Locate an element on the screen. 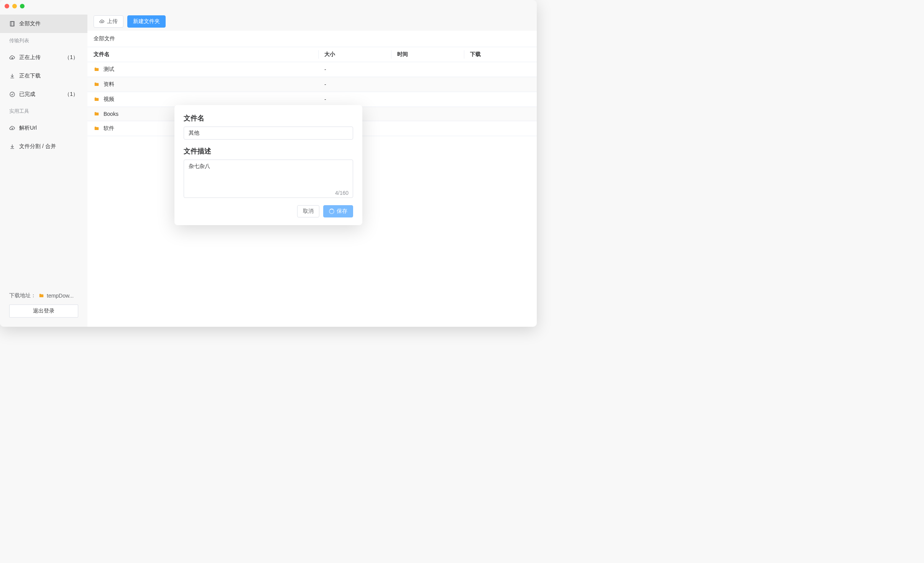 This screenshot has width=924, height=563. sidebar-item-label: 文件分割 / 合并 is located at coordinates (49, 147).